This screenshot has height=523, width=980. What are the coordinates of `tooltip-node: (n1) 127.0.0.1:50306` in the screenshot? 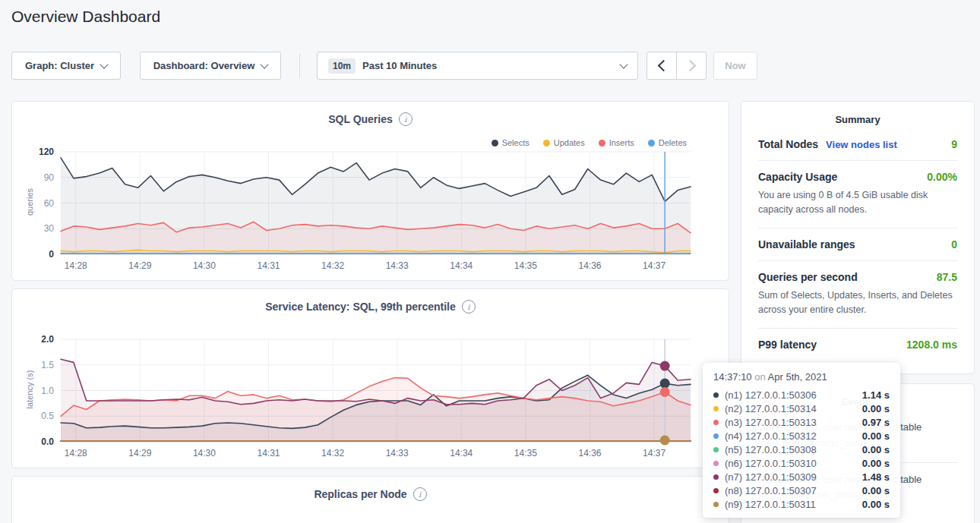 It's located at (770, 395).